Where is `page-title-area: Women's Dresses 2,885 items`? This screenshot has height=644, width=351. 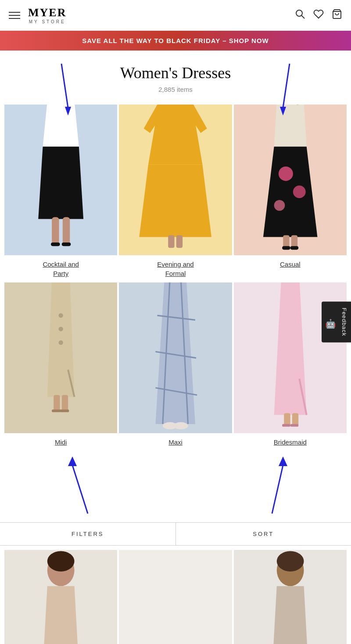
page-title-area: Women's Dresses 2,885 items is located at coordinates (176, 74).